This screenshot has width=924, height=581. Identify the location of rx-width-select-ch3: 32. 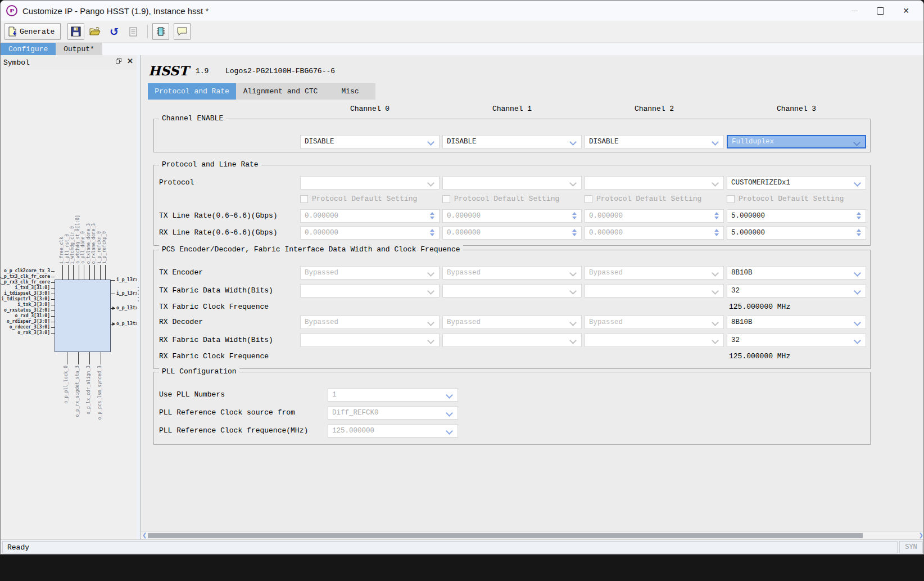
(796, 340).